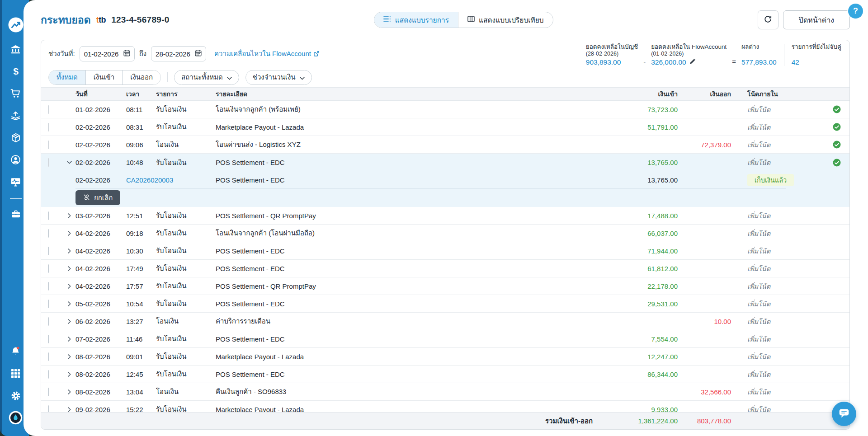 The image size is (868, 436). I want to click on transaction-row: 02-02-202608:31รับโอนเงินMarketplace Pay…, so click(445, 127).